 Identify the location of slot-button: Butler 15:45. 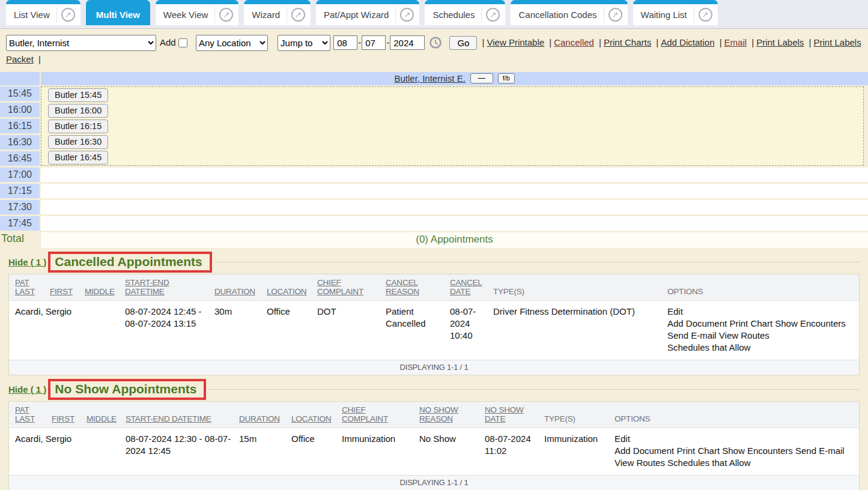
(78, 95).